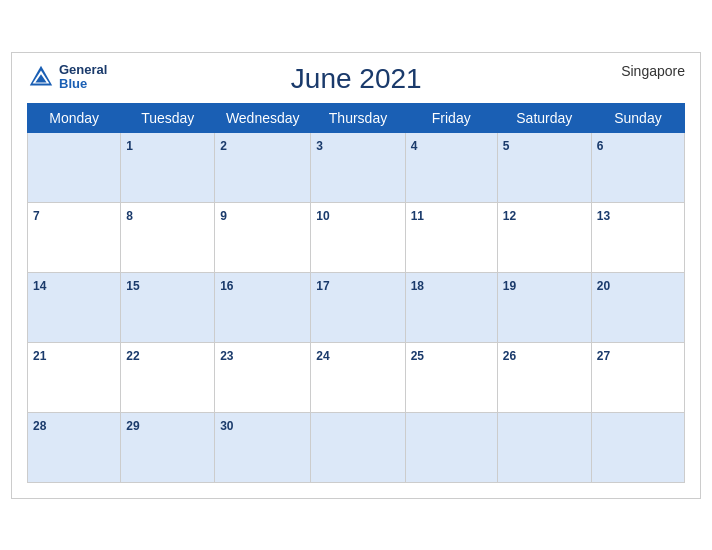  I want to click on day-number: 16, so click(226, 286).